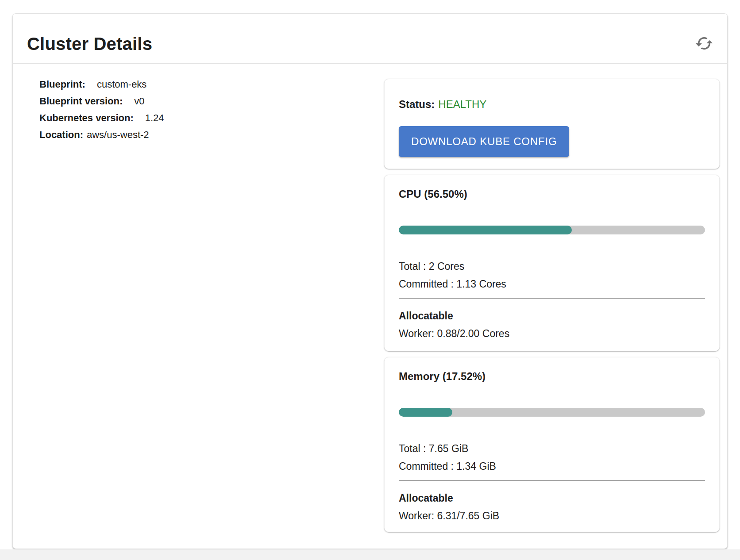 The height and width of the screenshot is (560, 740). I want to click on memory-allocatable-heading: Allocatable, so click(552, 498).